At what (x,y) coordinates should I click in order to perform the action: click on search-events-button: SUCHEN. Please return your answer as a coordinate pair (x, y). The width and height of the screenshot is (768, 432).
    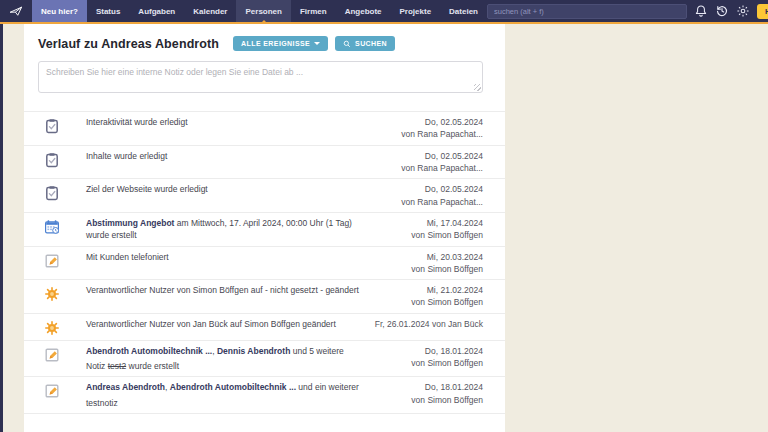
    Looking at the image, I should click on (365, 44).